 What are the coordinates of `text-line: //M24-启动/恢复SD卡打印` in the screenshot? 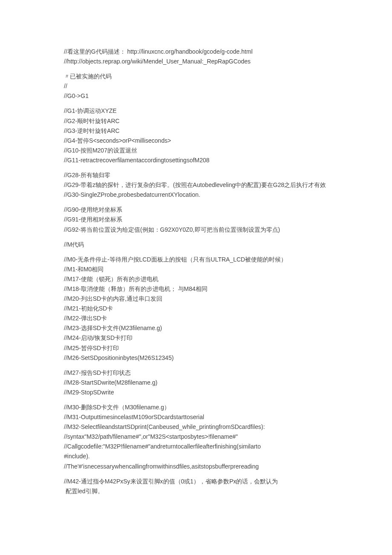 It's located at (196, 338).